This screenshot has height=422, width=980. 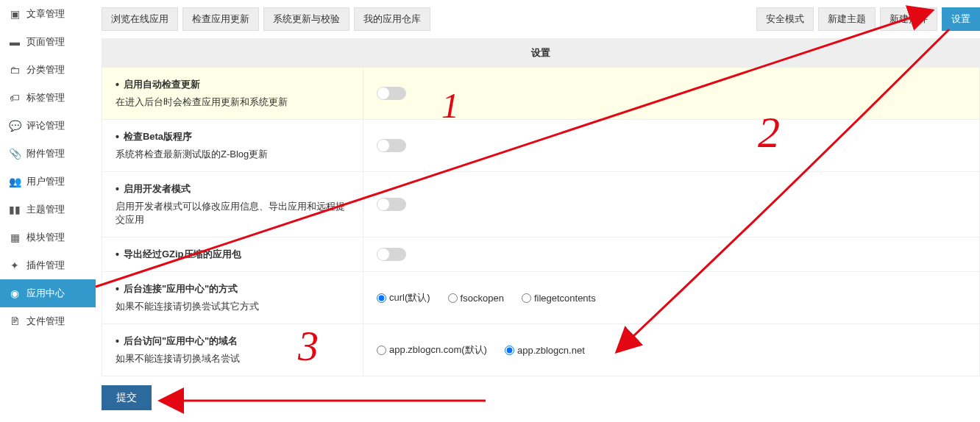 What do you see at coordinates (48, 210) in the screenshot?
I see `sidebar: ▣文章管理 ▬页面管理 🗀分类管理 🏷标签管理 💬评论管理 📎附件管理 👥用户管…` at bounding box center [48, 210].